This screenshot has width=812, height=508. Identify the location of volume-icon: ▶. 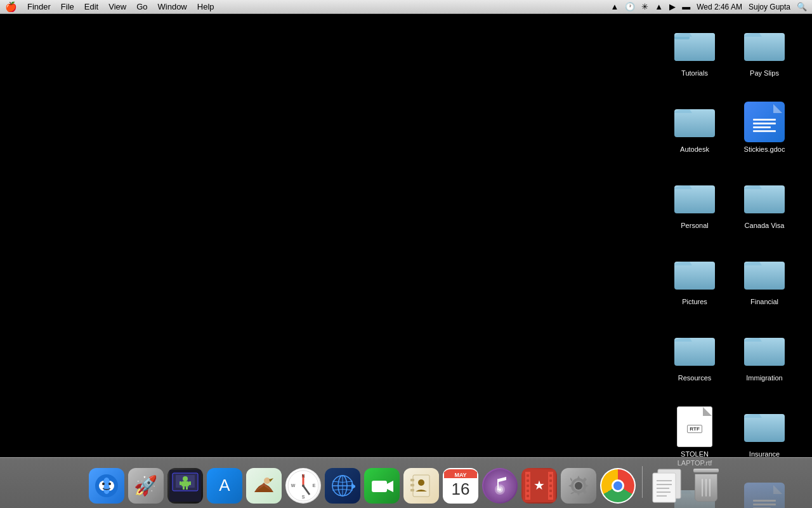
(672, 6).